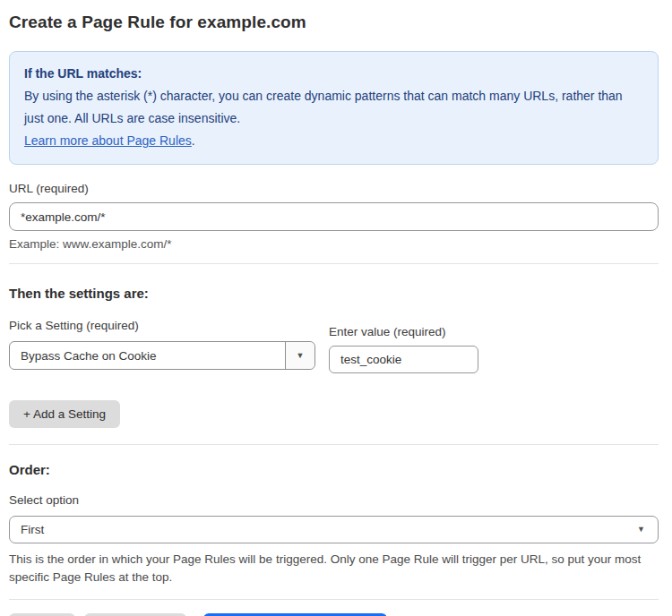  What do you see at coordinates (333, 500) in the screenshot?
I see `select-option-label: Select option` at bounding box center [333, 500].